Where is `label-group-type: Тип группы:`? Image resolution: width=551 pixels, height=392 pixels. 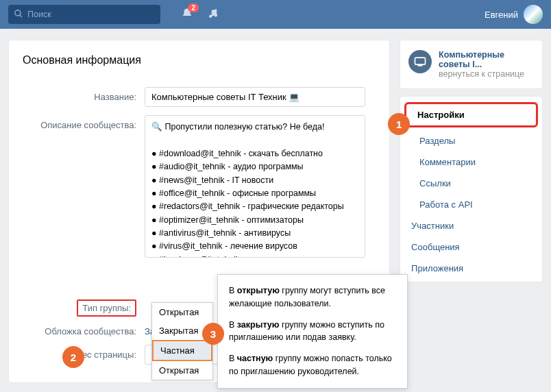
label-group-type: Тип группы: is located at coordinates (84, 307).